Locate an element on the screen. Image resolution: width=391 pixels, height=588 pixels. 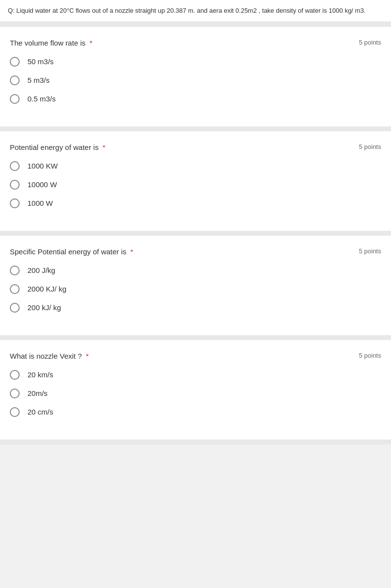
option-item-q3b: 2000 KJ/ kg is located at coordinates (195, 289).